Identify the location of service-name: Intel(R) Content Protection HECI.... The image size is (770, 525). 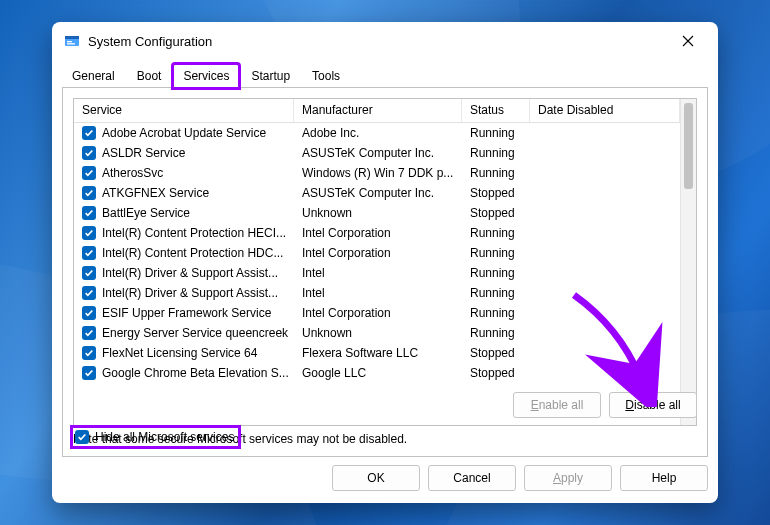
(194, 233).